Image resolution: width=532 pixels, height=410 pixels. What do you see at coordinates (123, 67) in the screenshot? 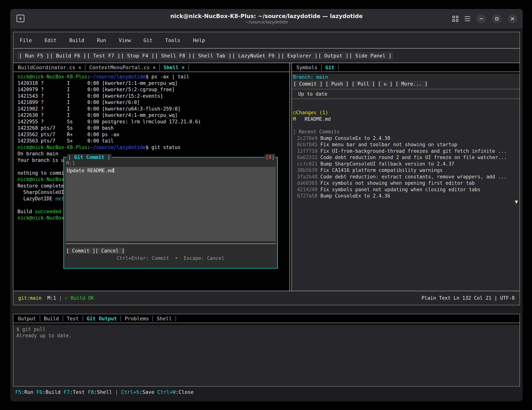
I see `tab-contextmenuportal-cs: ContextMenuPortal.cs ×` at bounding box center [123, 67].